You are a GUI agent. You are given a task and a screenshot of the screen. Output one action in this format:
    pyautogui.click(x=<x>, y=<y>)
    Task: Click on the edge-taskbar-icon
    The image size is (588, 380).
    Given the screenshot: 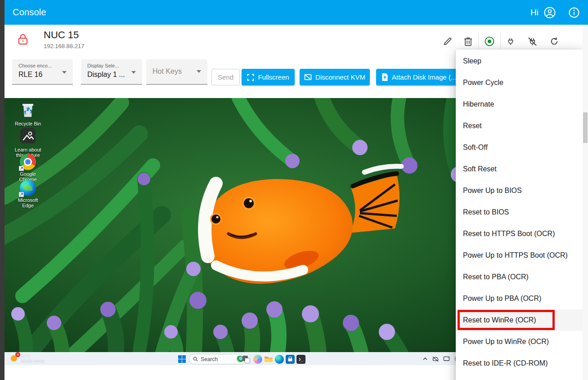 What is the action you would take?
    pyautogui.click(x=279, y=359)
    